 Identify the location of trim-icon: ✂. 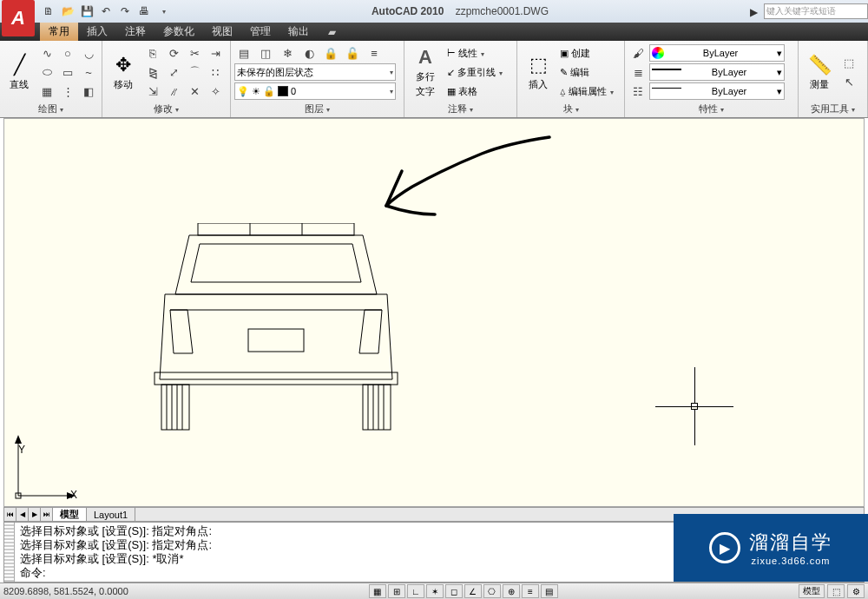
(194, 53).